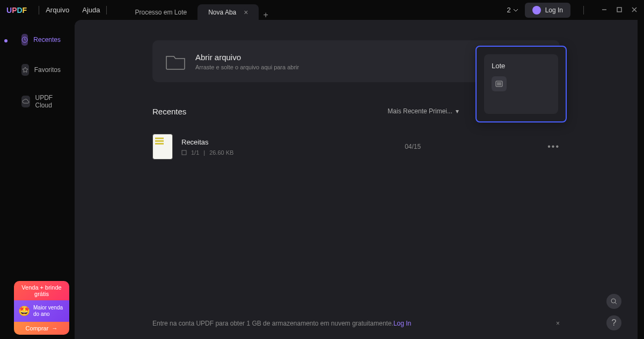 The height and width of the screenshot is (339, 644). I want to click on close-button, so click(634, 10).